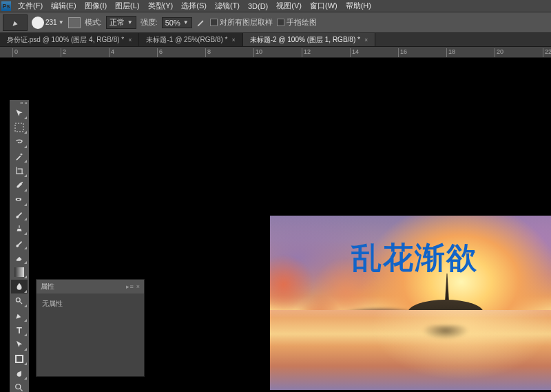  I want to click on finger-paint-label: 手指绘图, so click(302, 22).